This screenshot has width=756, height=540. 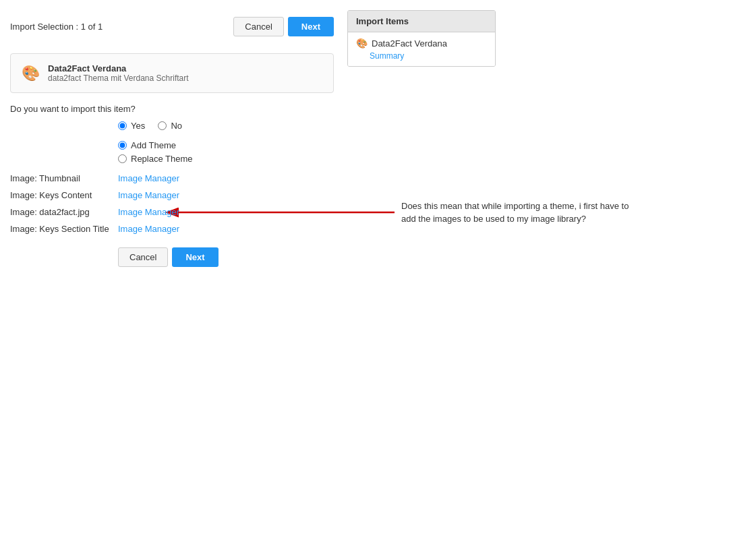 What do you see at coordinates (226, 125) in the screenshot?
I see `yes-no-radio-group: Yes No` at bounding box center [226, 125].